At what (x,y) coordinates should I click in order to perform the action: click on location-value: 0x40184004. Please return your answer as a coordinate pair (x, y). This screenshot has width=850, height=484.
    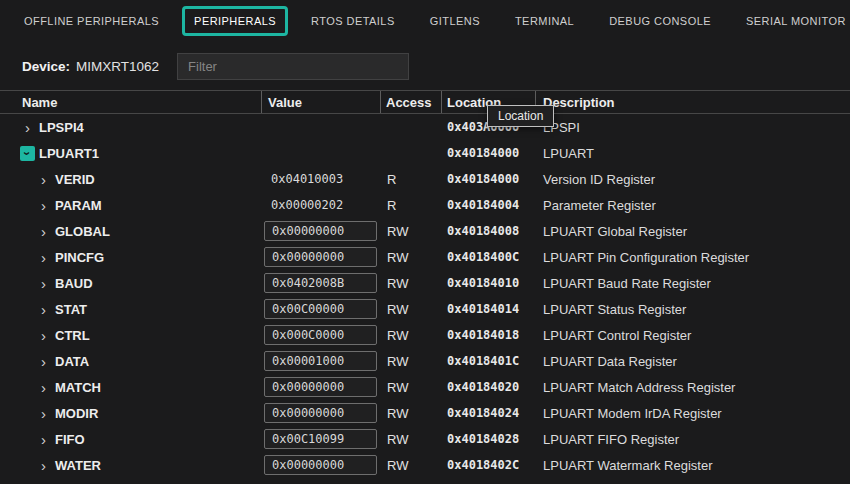
    Looking at the image, I should click on (489, 205).